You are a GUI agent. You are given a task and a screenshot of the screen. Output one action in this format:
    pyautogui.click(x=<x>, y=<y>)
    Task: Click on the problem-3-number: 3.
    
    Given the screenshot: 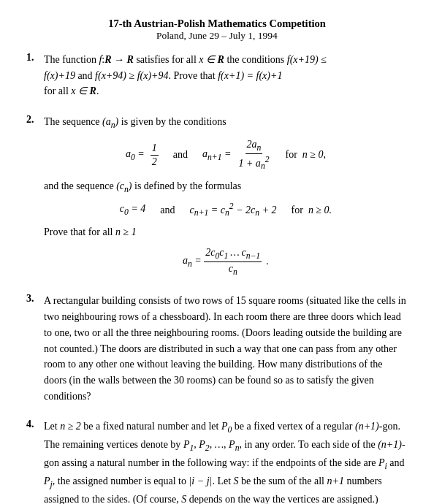 What is the action you would take?
    pyautogui.click(x=33, y=299)
    